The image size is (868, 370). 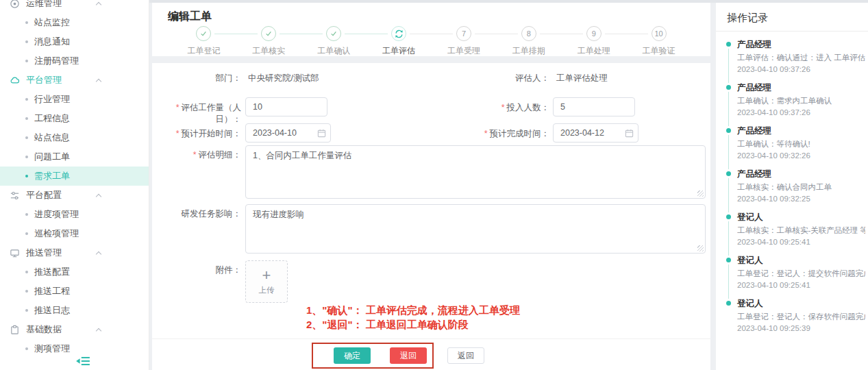 What do you see at coordinates (203, 51) in the screenshot?
I see `step-label: 工单登记` at bounding box center [203, 51].